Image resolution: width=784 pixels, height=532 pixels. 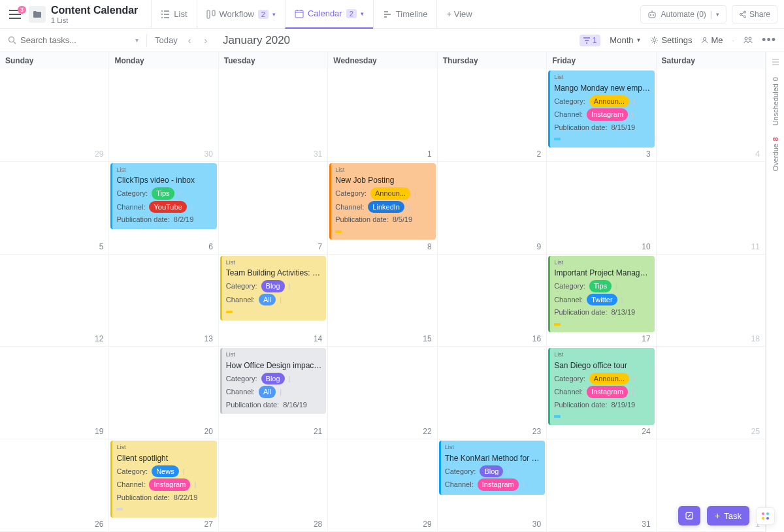 What do you see at coordinates (163, 196) in the screenshot?
I see `task-card: ListClickTips video - inboxCategory:Tips…` at bounding box center [163, 196].